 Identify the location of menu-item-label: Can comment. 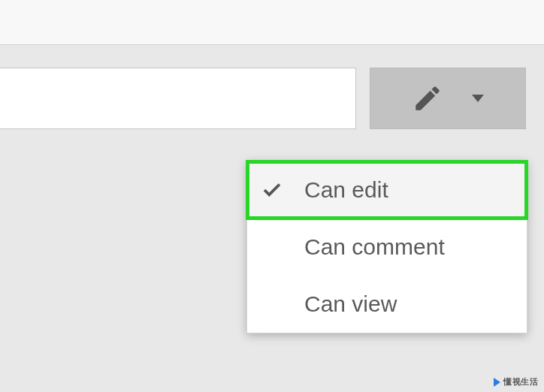
(374, 247).